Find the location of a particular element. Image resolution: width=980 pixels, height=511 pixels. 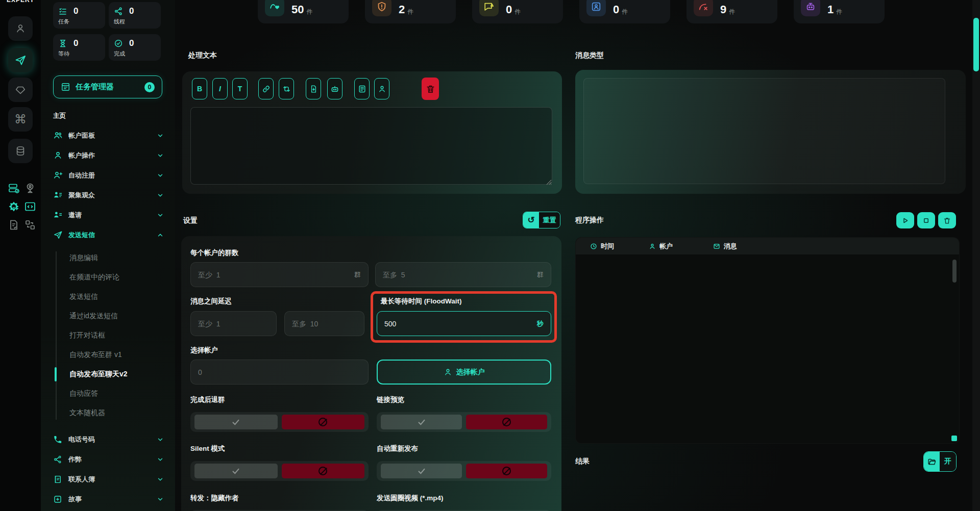

groups-max-input is located at coordinates (458, 275).